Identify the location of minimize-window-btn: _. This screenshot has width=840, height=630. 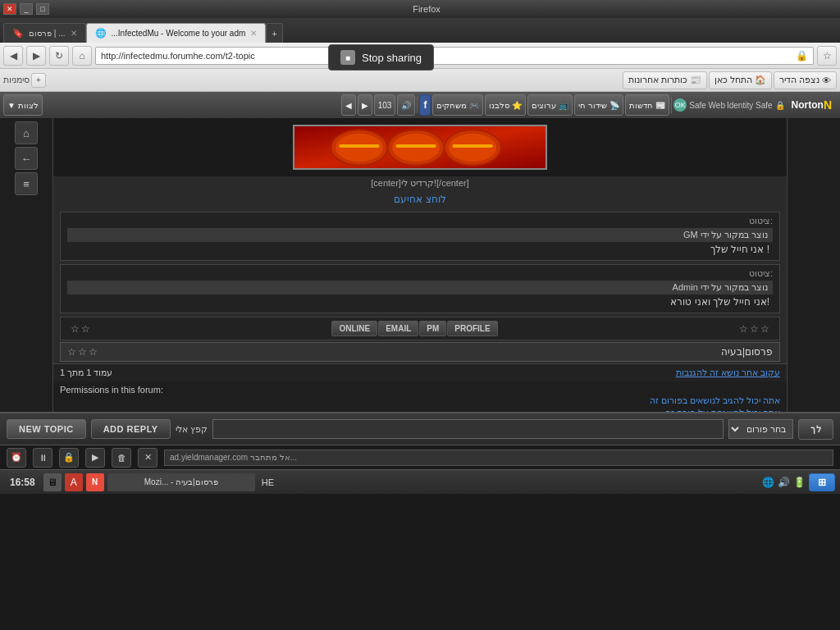
(26, 9).